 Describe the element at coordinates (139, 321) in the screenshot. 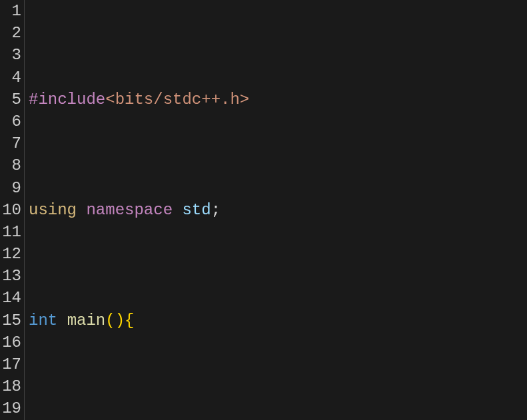

I see `code-line: int main(){` at that location.